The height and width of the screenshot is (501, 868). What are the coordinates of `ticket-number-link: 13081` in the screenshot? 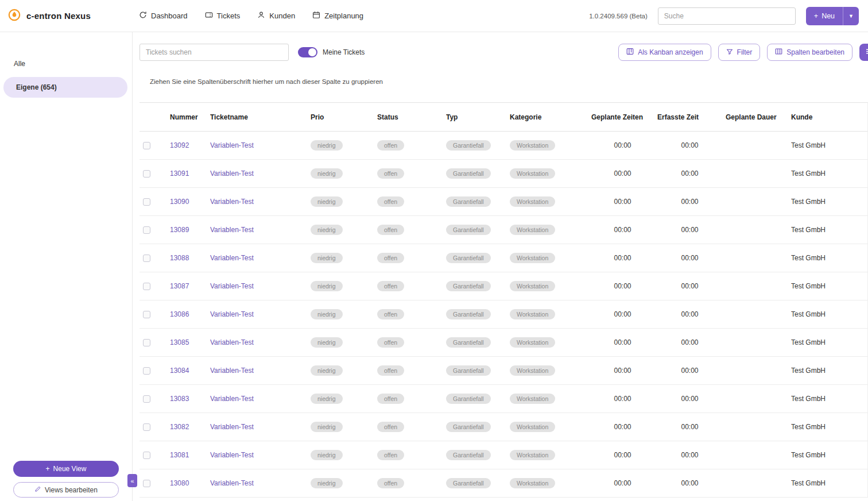 It's located at (179, 455).